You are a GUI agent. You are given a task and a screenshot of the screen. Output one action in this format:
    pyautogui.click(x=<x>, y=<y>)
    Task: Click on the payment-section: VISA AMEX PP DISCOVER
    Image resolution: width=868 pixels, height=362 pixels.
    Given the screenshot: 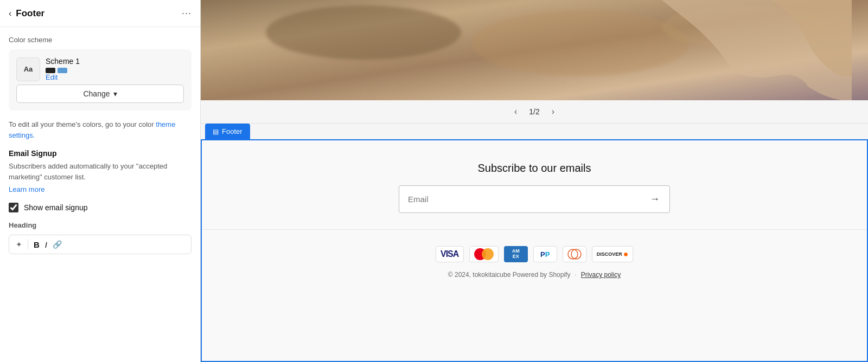 What is the action you would take?
    pyautogui.click(x=534, y=262)
    